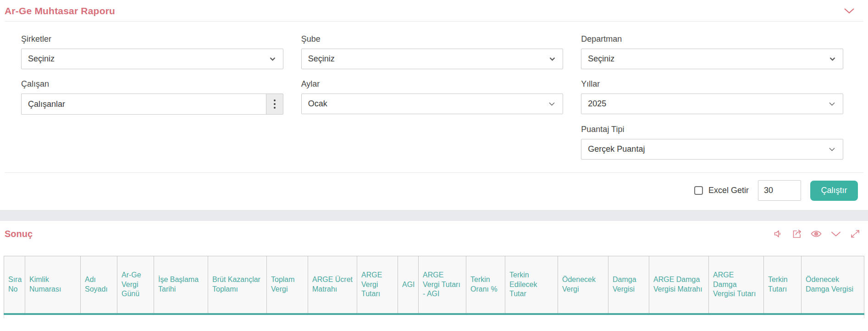 The image size is (868, 331). What do you see at coordinates (144, 104) in the screenshot?
I see `calisan-input` at bounding box center [144, 104].